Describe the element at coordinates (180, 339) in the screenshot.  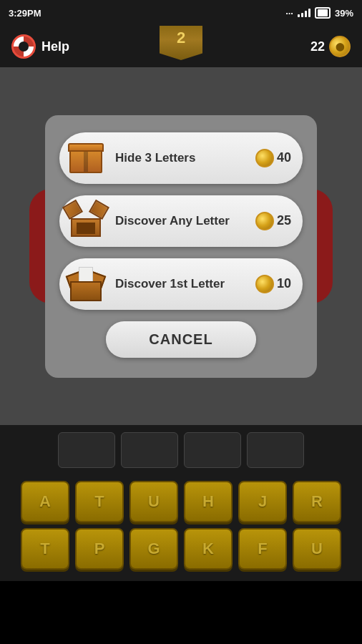
I see `cancel-button: CANCEL` at that location.